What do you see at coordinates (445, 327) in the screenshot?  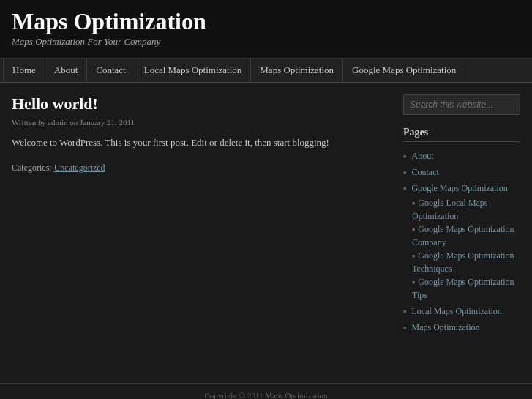 I see `page-link-maps-opt: Maps Optimization` at bounding box center [445, 327].